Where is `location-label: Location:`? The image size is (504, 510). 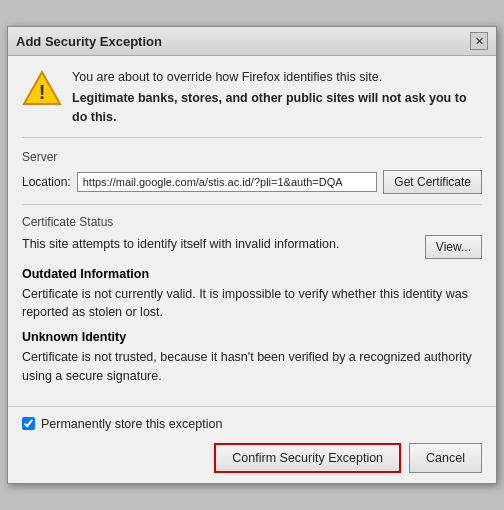 location-label: Location: is located at coordinates (46, 182).